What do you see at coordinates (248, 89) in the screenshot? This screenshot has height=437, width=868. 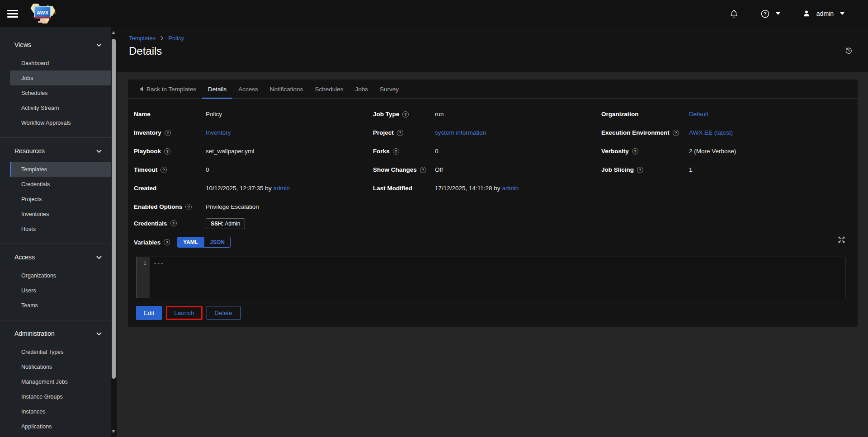 I see `tab-access: Access` at bounding box center [248, 89].